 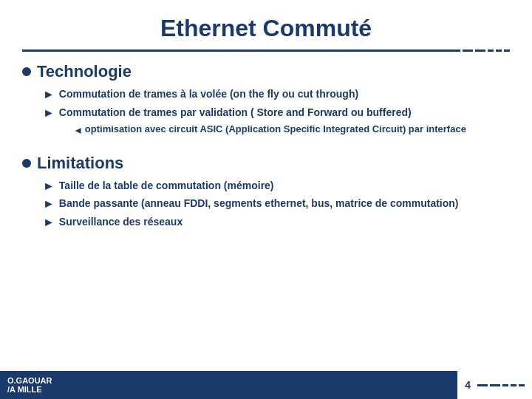 What do you see at coordinates (297, 129) in the screenshot?
I see `sub-item-text: optimisation avec circuit ASIC (Applicat…` at bounding box center [297, 129].